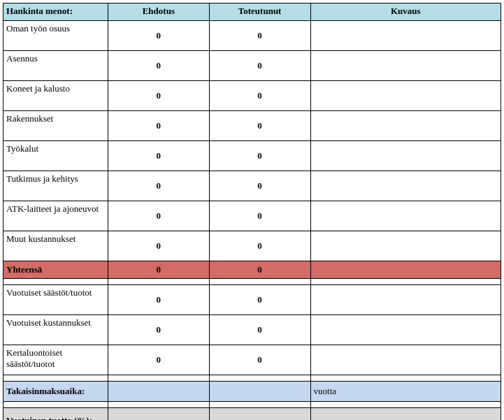  What do you see at coordinates (252, 186) in the screenshot?
I see `table-row: Tutkimus ja kehitys00` at bounding box center [252, 186].